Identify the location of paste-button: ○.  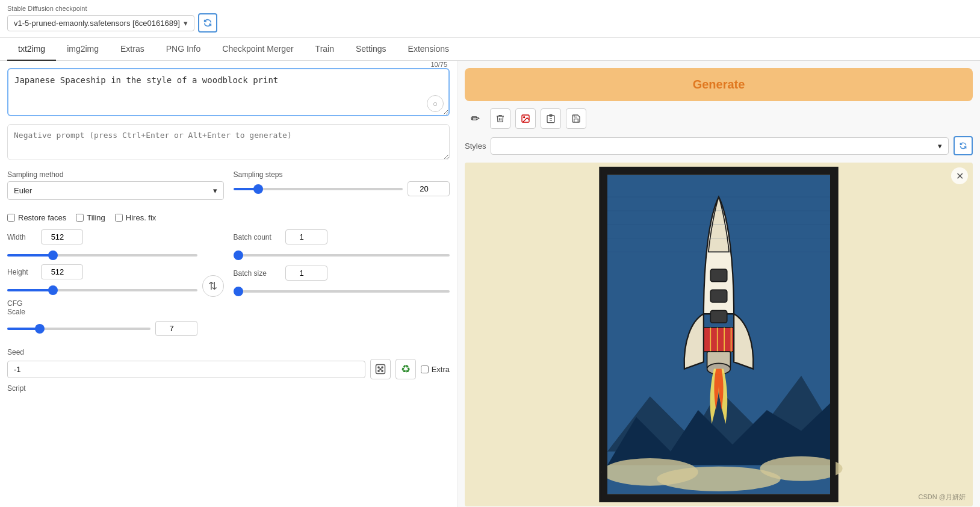
(435, 104).